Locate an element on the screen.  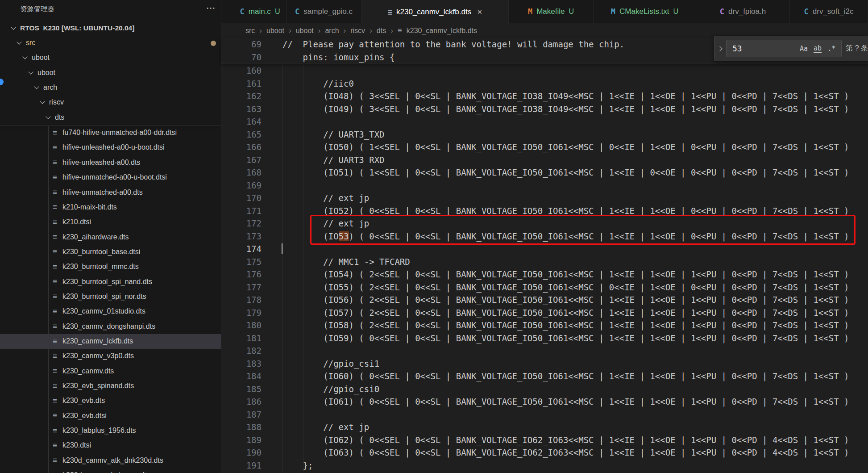
more-actions-icon: ⋯ is located at coordinates (211, 8).